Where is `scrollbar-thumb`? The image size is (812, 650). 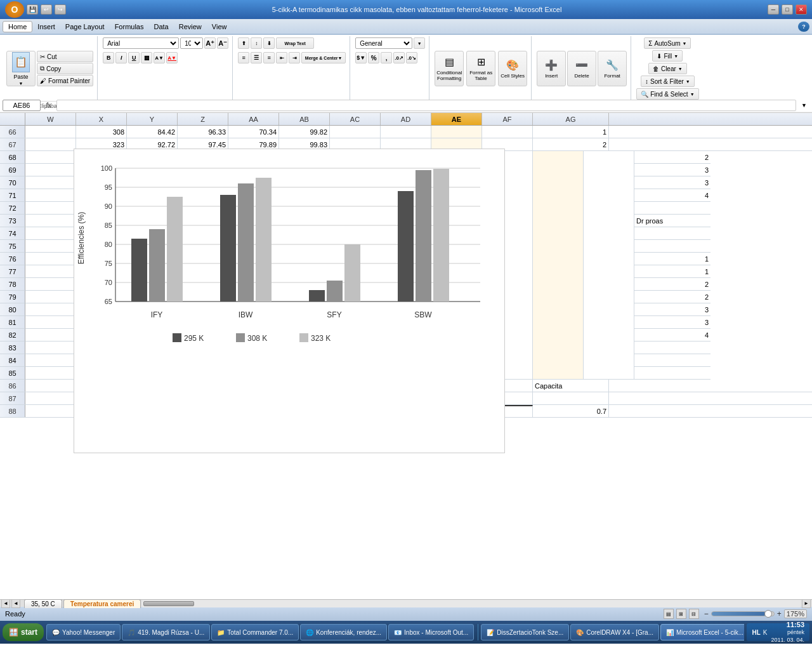 scrollbar-thumb is located at coordinates (169, 604).